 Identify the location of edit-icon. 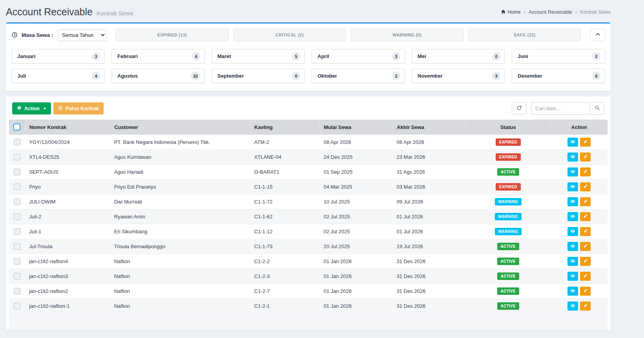
(586, 216).